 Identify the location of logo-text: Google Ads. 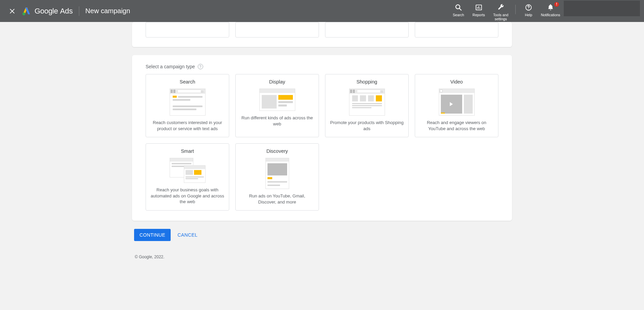
(53, 11).